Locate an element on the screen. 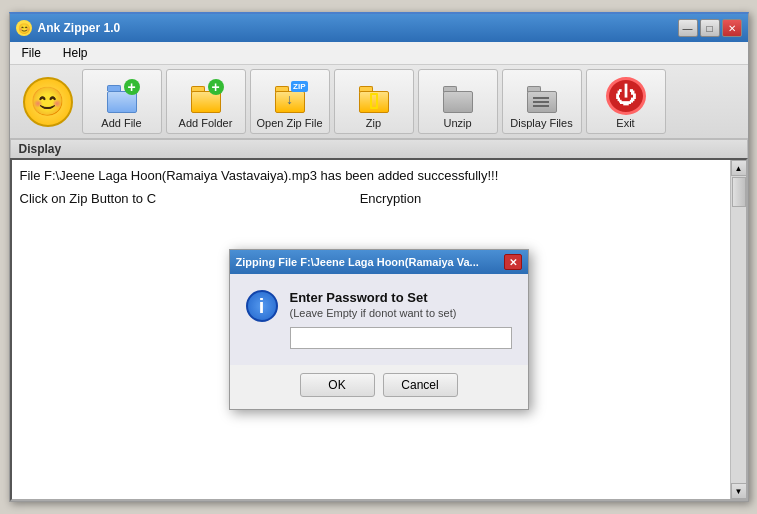 The width and height of the screenshot is (757, 514). dialog-info-icon: i is located at coordinates (262, 306).